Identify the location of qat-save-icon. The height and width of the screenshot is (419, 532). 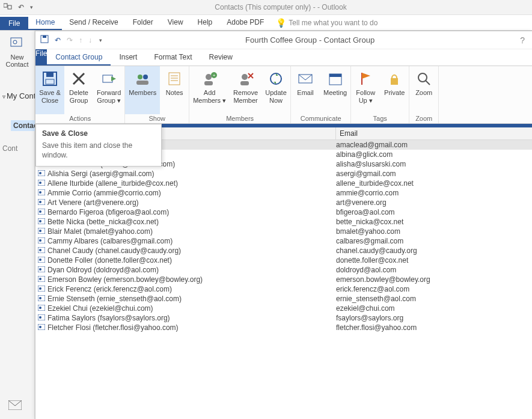
(44, 40).